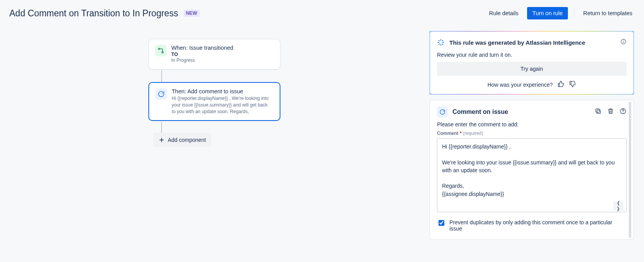 The width and height of the screenshot is (644, 262). I want to click on ai-panel: This rule was generated by Atlassian Int…, so click(532, 63).